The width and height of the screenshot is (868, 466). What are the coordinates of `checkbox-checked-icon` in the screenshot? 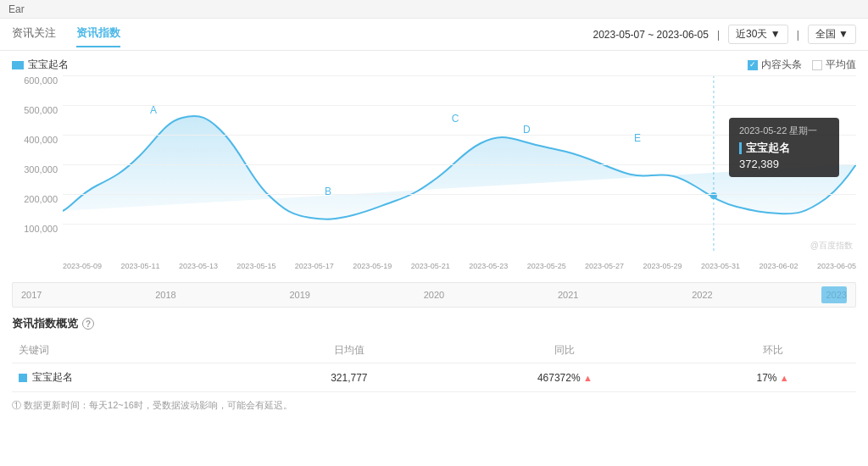 It's located at (753, 65).